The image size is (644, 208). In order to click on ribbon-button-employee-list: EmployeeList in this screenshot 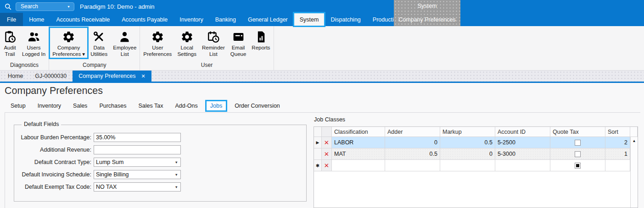, I will do `click(125, 43)`.